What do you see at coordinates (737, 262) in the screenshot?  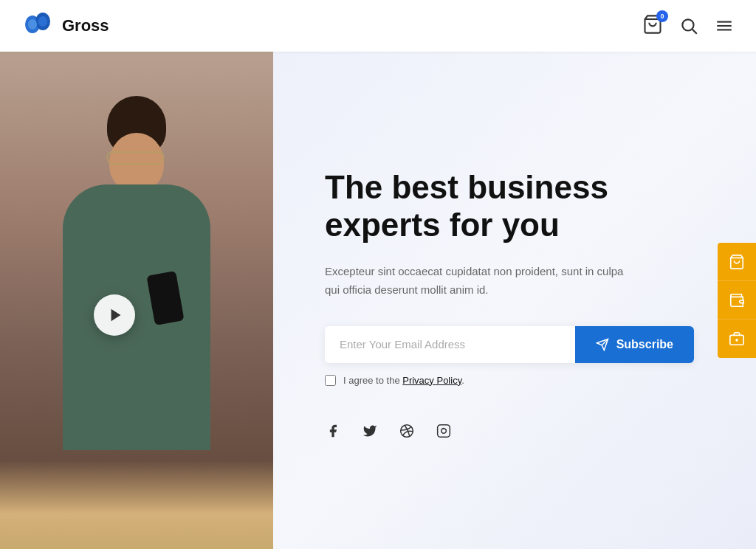 I see `sidebar-cart-icon` at bounding box center [737, 262].